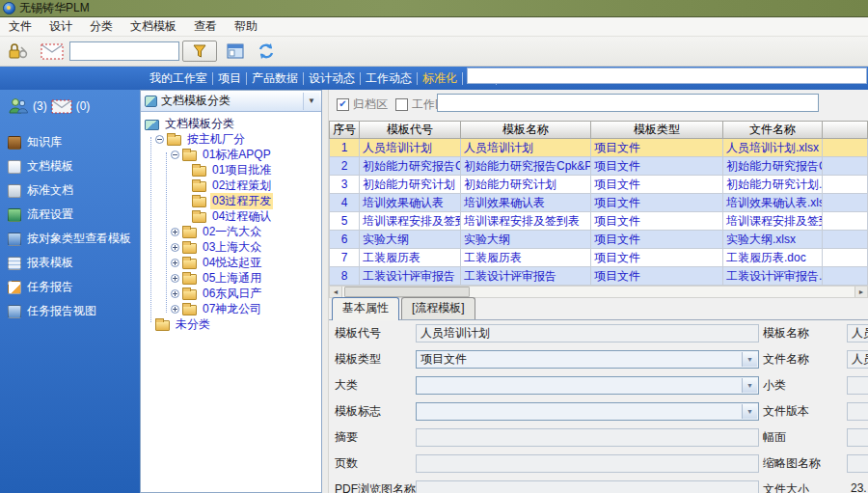 This screenshot has height=493, width=868. Describe the element at coordinates (326, 291) in the screenshot. I see `panel-divider` at that location.